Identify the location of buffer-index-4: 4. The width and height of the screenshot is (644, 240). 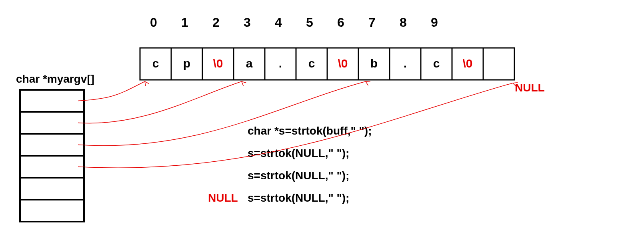
(278, 22).